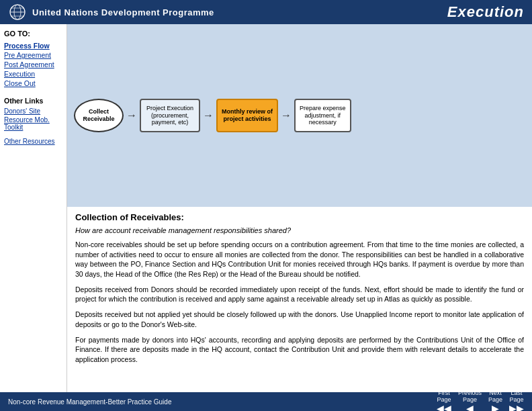  Describe the element at coordinates (300, 294) in the screenshot. I see `content-para-2: Deposits received from Donors should be …` at that location.